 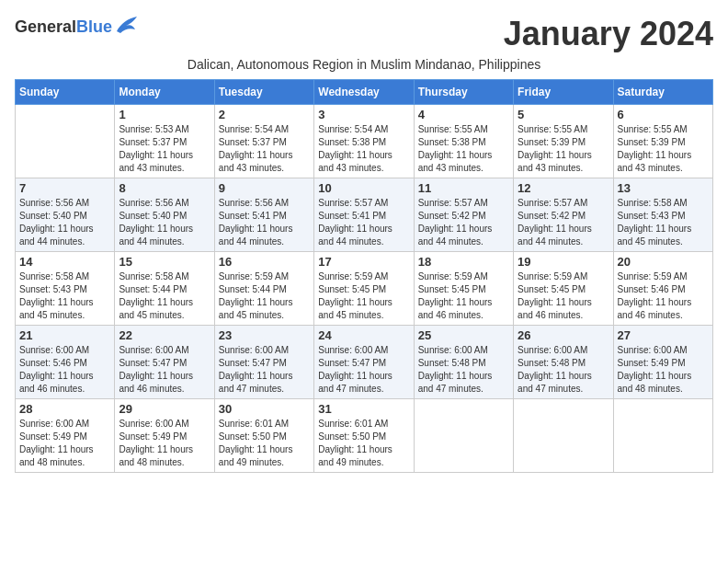 What do you see at coordinates (364, 142) in the screenshot?
I see `calendar-cell: 3Sunrise: 5:54 AMSunset: 5:38 PMDaylight…` at bounding box center [364, 142].